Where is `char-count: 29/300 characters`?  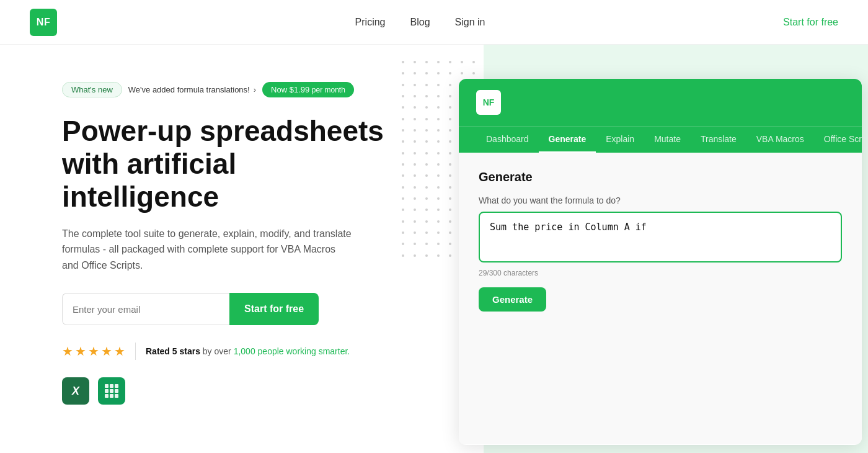 char-count: 29/300 characters is located at coordinates (660, 273).